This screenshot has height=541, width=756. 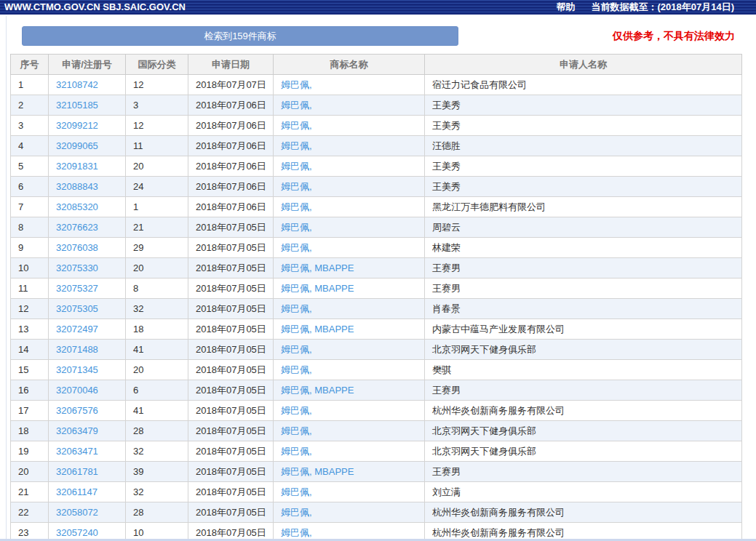 What do you see at coordinates (377, 268) in the screenshot?
I see `table-row: 1032075330202018年07月05日姆巴佩, MBAPPE王赛男` at bounding box center [377, 268].